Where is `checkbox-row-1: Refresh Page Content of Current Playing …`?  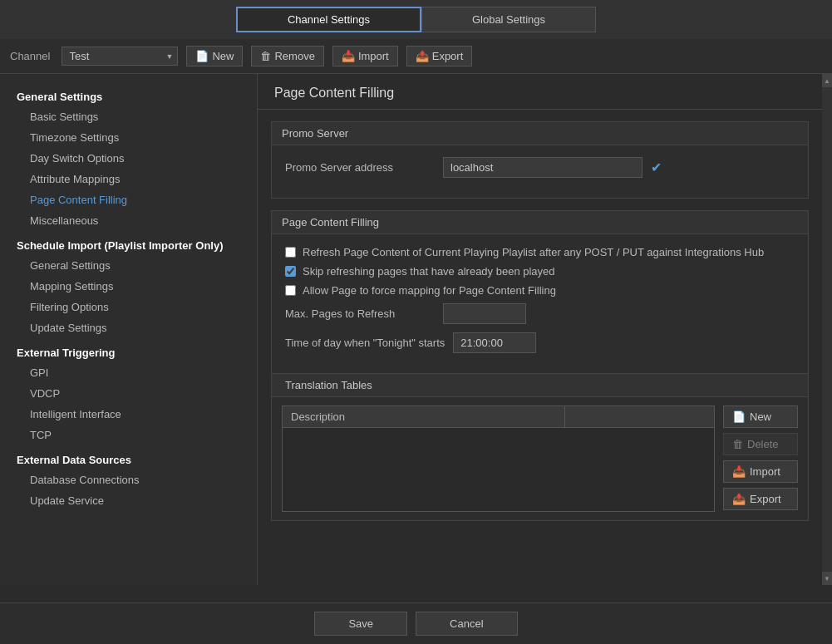 checkbox-row-1: Refresh Page Content of Current Playing … is located at coordinates (540, 253).